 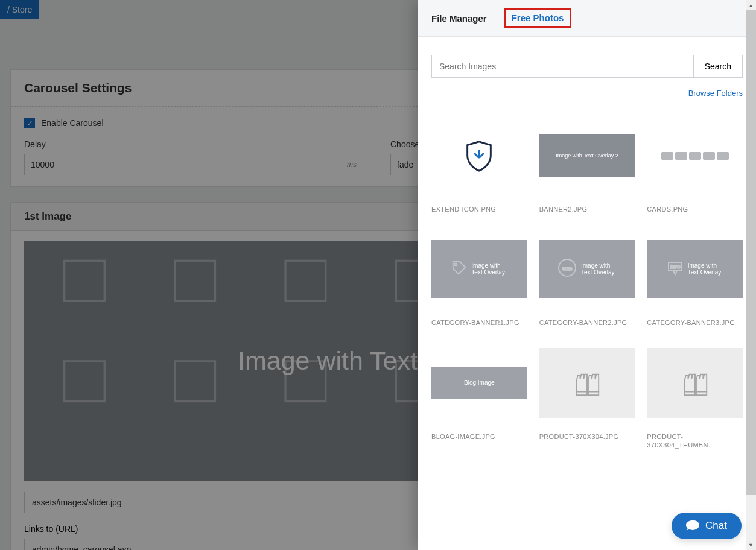 What do you see at coordinates (479, 276) in the screenshot?
I see `image-item: Image with Text OverlayCATEGORY-BANNER1.…` at bounding box center [479, 276].